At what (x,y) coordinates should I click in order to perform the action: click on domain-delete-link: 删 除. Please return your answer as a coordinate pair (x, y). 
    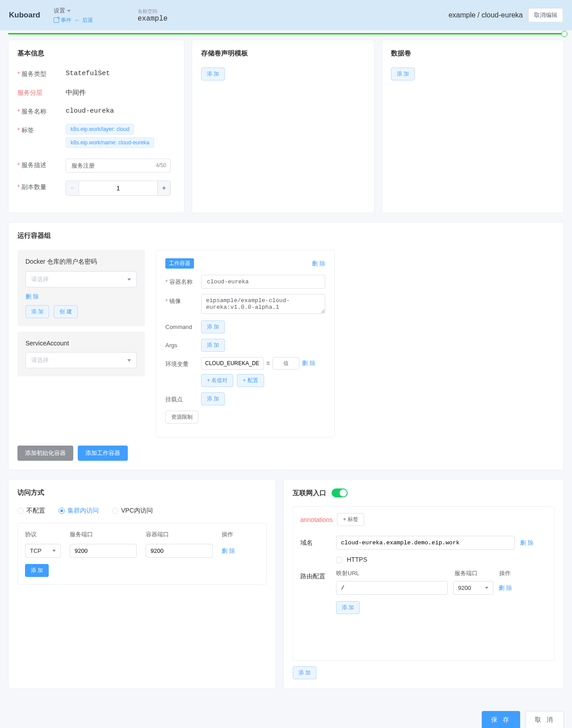
    Looking at the image, I should click on (527, 543).